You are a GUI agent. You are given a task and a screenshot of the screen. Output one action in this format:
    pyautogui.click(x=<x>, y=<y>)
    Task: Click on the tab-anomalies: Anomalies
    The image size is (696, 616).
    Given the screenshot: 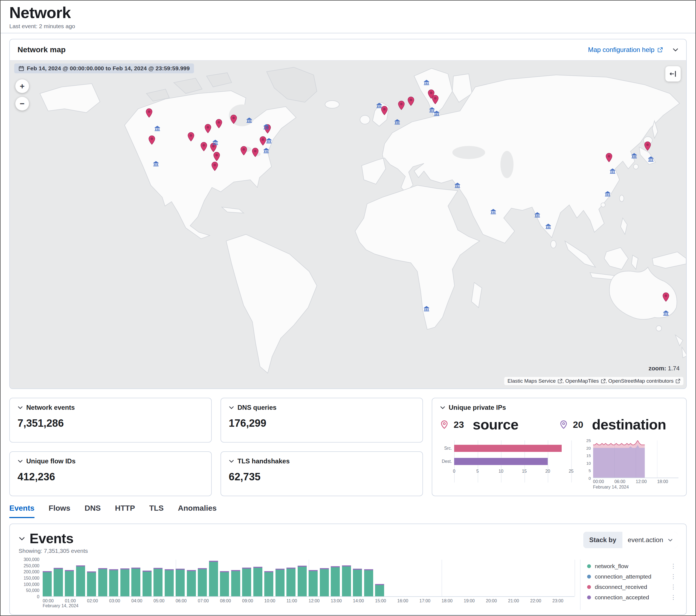 What is the action you would take?
    pyautogui.click(x=197, y=511)
    